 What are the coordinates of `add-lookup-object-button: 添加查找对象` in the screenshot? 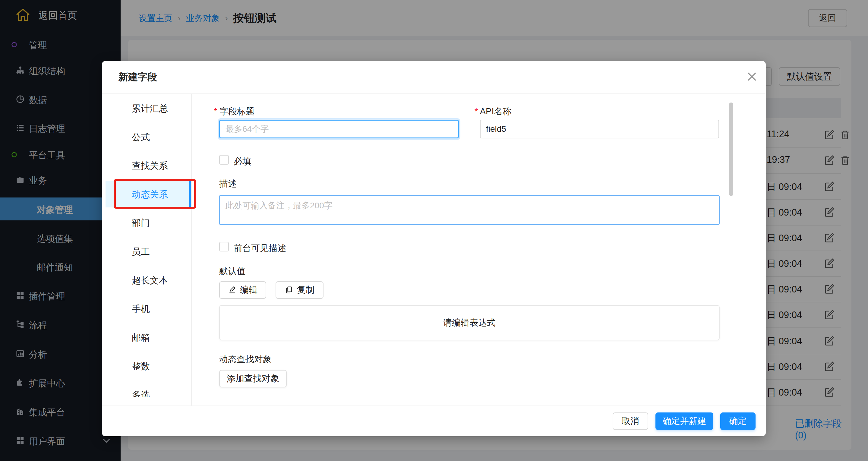 It's located at (253, 379).